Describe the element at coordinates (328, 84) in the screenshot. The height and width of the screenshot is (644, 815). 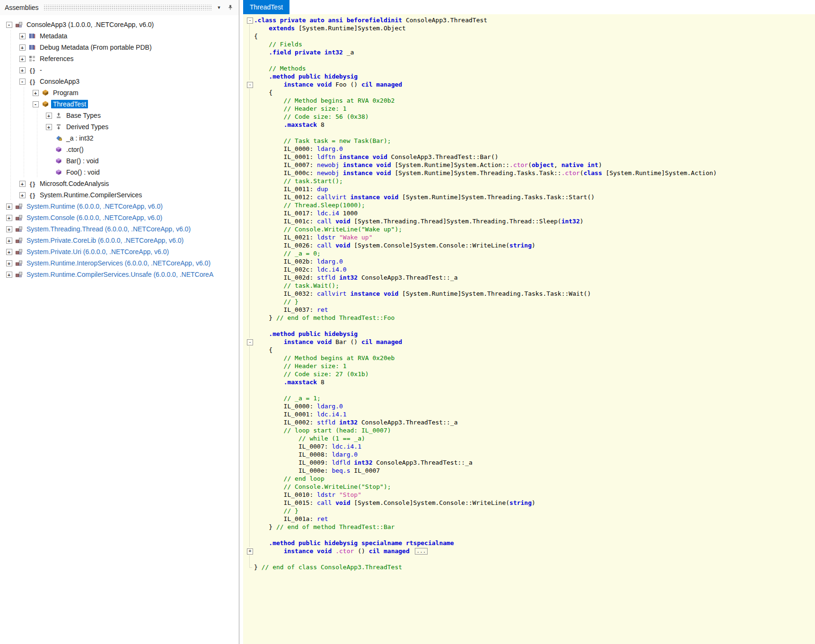
I see `code-text: instance void Foo () cil managed` at that location.